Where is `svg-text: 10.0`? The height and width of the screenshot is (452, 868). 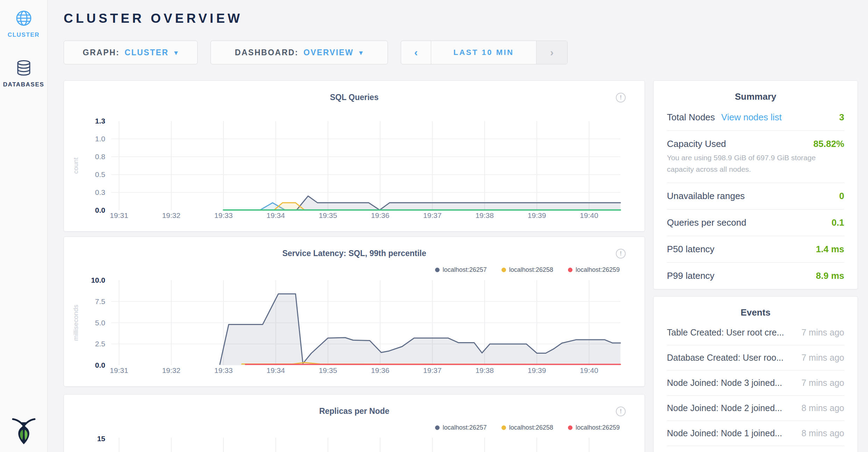
svg-text: 10.0 is located at coordinates (98, 280).